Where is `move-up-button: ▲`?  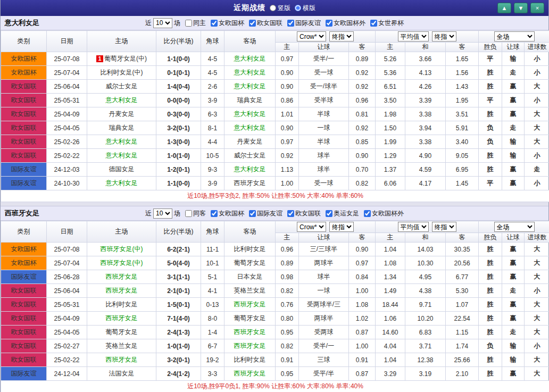 move-up-button: ▲ is located at coordinates (504, 8).